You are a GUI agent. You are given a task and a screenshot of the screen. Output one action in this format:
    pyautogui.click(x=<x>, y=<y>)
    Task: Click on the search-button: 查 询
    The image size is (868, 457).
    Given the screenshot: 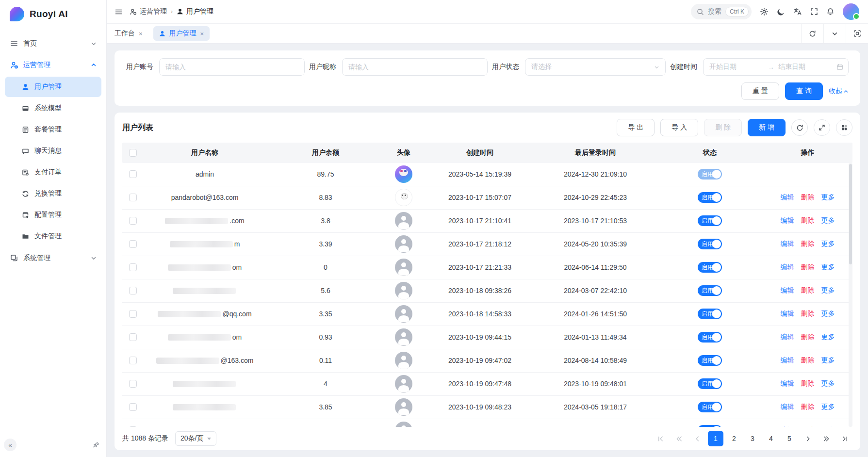 What is the action you would take?
    pyautogui.click(x=804, y=91)
    